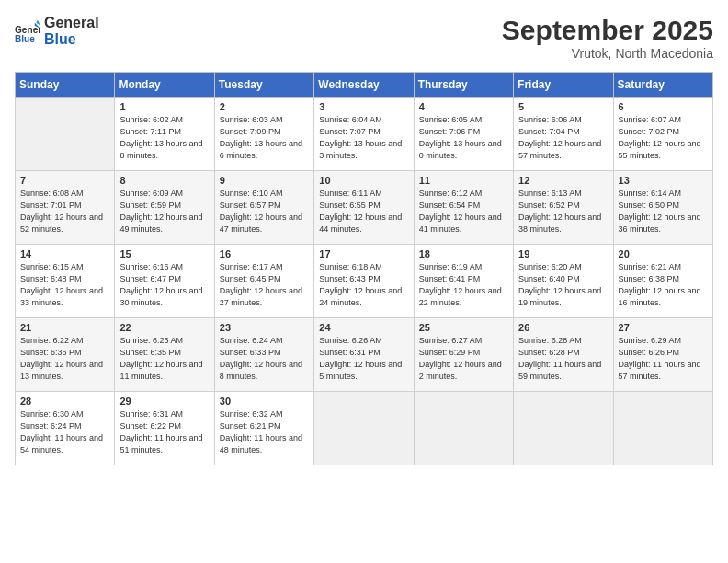 The width and height of the screenshot is (728, 563). What do you see at coordinates (364, 134) in the screenshot?
I see `calendar-week-row: 1Sunrise: 6:02 AMSunset: 7:11 PMDaylight…` at bounding box center [364, 134].